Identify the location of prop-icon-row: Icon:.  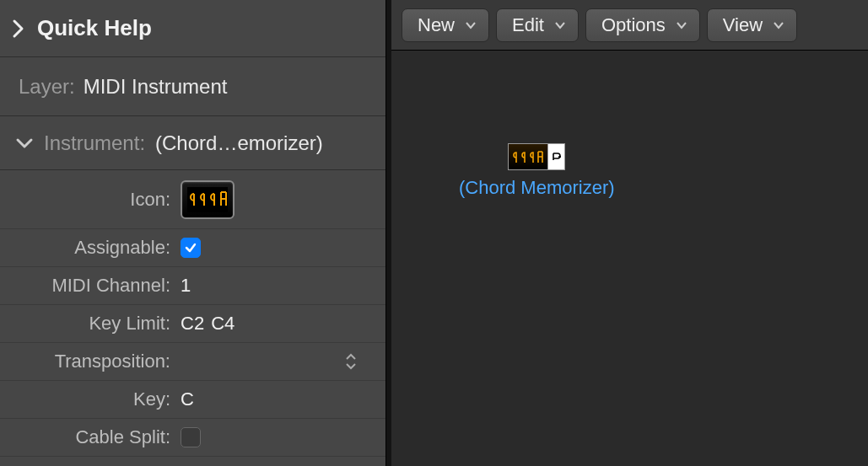
(192, 200).